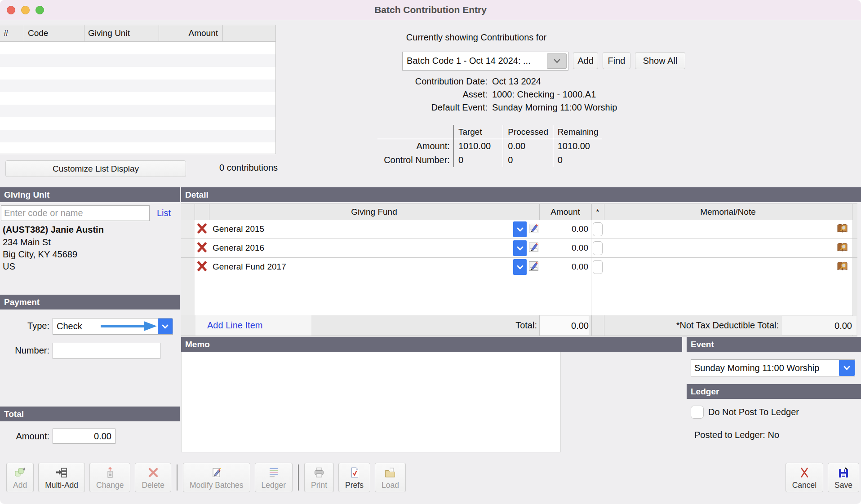 This screenshot has height=504, width=861. Describe the element at coordinates (206, 477) in the screenshot. I see `toolbar-left: AddMulti-AddChangeDeleteModify BatchesLe…` at that location.